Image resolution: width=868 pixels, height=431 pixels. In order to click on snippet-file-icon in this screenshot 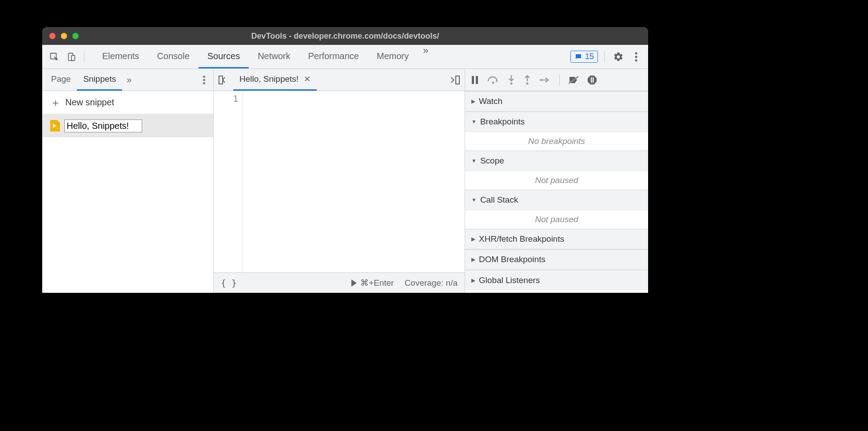, I will do `click(55, 126)`.